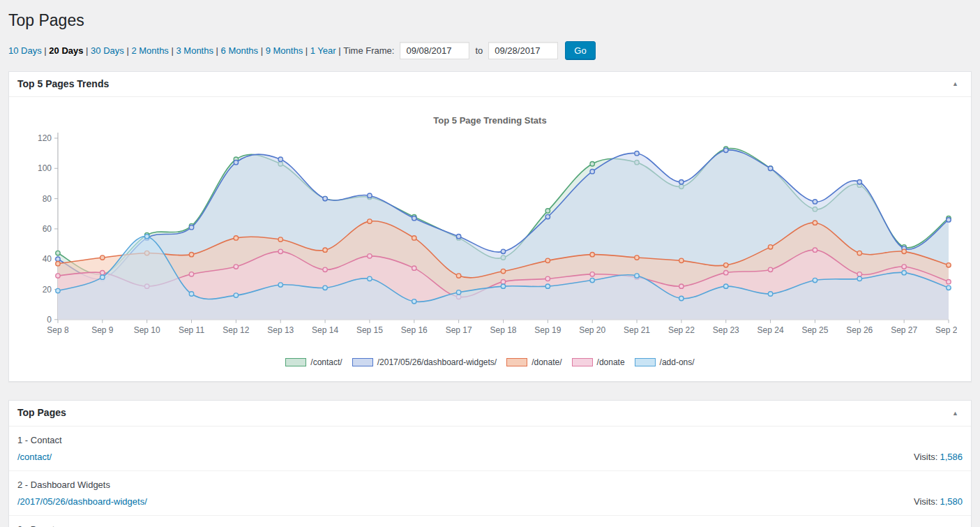 The height and width of the screenshot is (527, 980). What do you see at coordinates (490, 367) in the screenshot?
I see `chart-legend: /contact/ /2017/05/26/dashboard-widgets/…` at bounding box center [490, 367].